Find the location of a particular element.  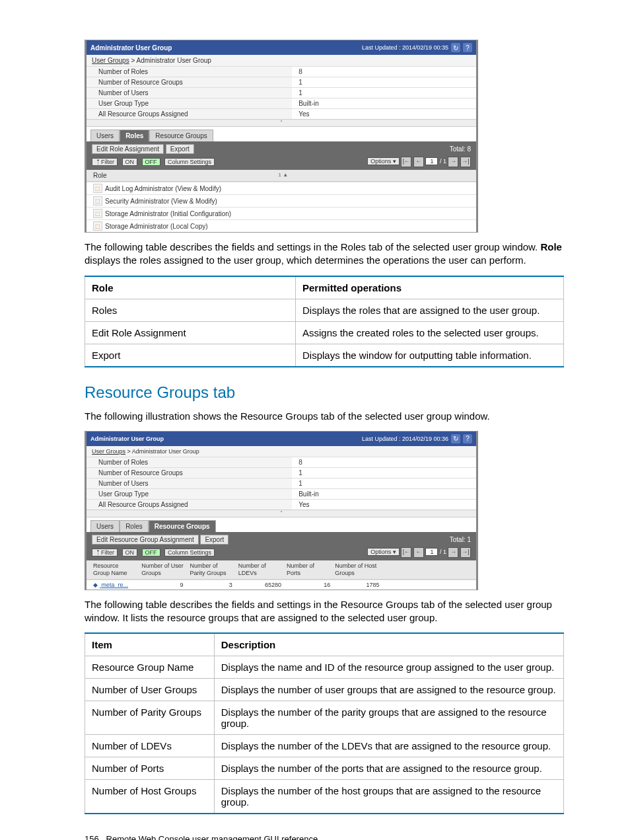

table-row: ⬚Security Administrator (View & Modify) is located at coordinates (281, 201).